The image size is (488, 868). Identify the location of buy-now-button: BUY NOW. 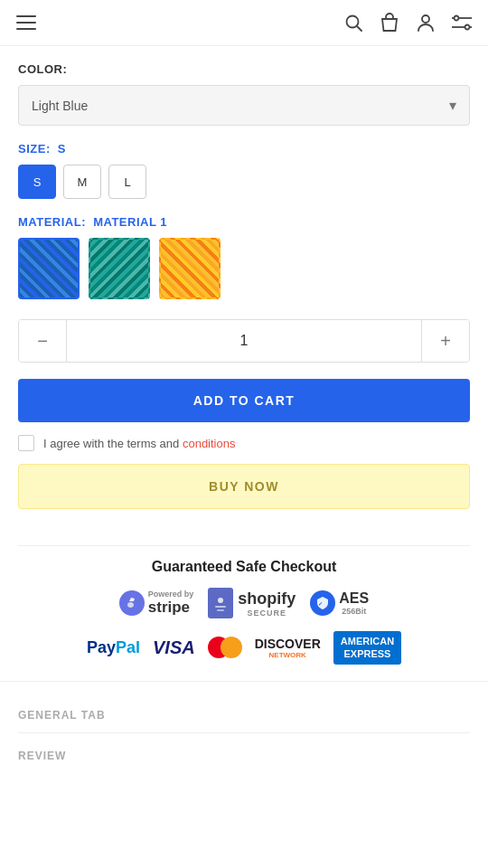
(244, 486).